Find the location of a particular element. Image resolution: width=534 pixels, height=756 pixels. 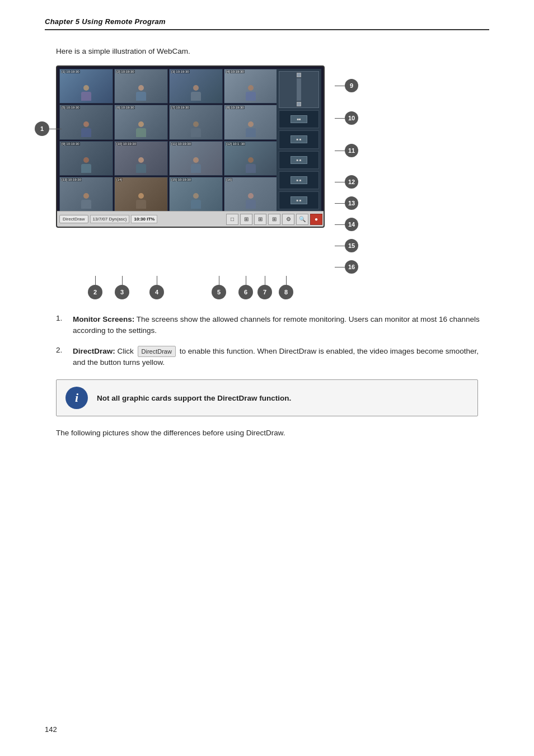

video-timestamp-10: [10] 10:19:30 is located at coordinates (127, 144).